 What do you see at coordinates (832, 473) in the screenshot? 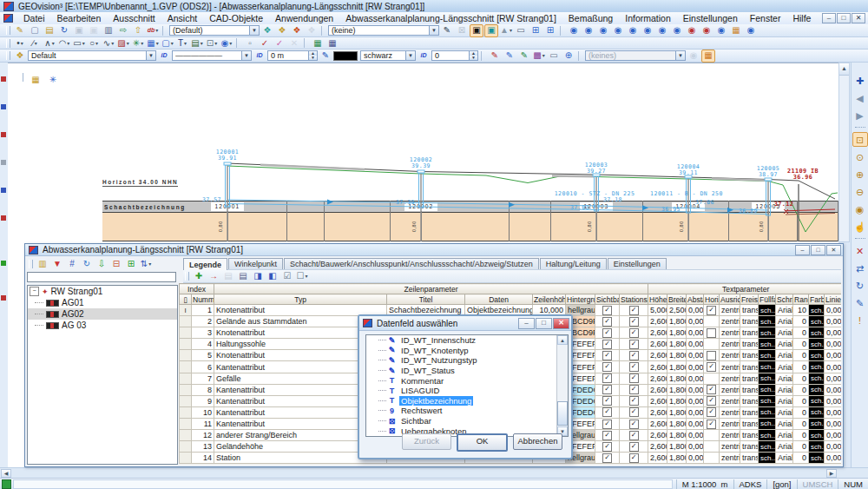
I see `scroll-right-icon: ▶` at bounding box center [832, 473].